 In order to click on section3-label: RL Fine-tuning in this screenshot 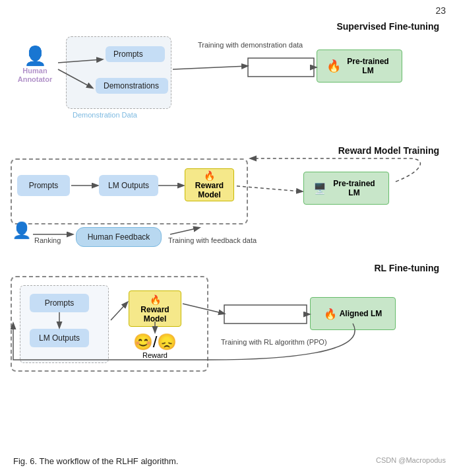, I will do `click(408, 268)`.